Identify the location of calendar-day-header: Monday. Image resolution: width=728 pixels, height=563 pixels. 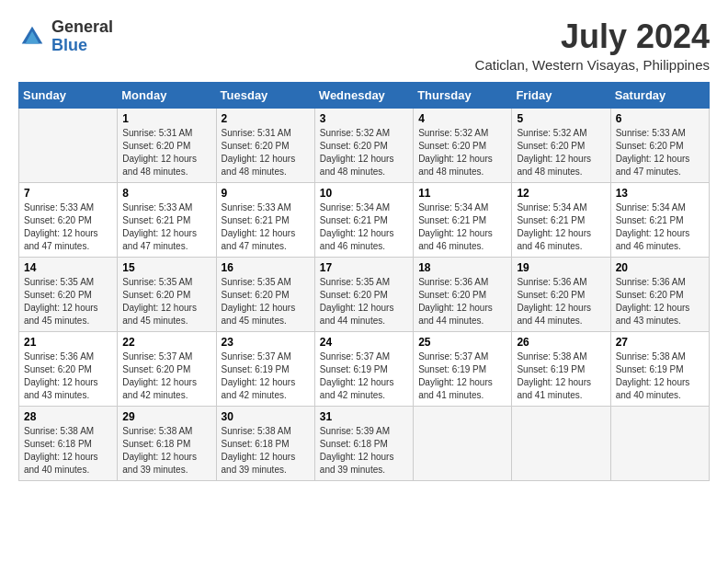
(167, 95).